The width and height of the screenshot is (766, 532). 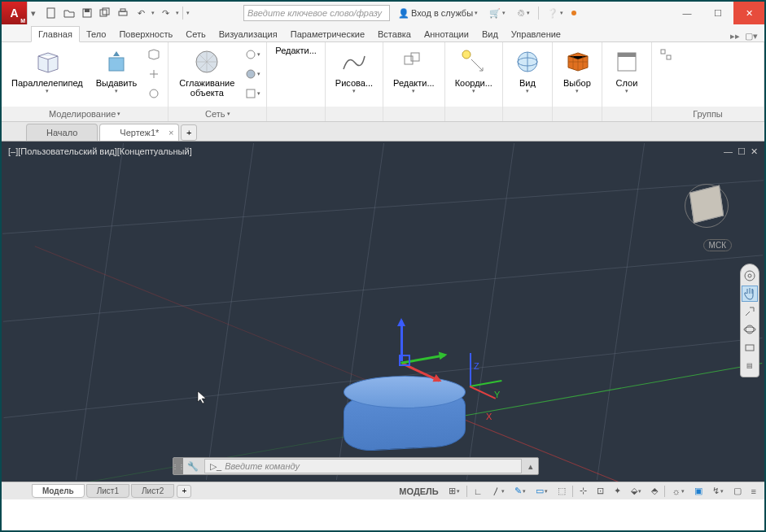 I want to click on selection-button: Выбор▾, so click(x=577, y=71).